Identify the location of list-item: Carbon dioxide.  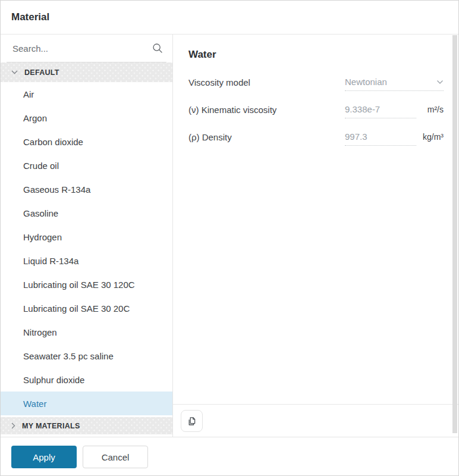
(87, 142).